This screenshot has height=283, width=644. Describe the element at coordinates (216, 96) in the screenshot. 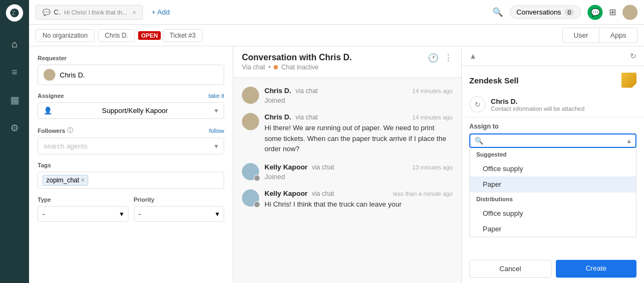

I see `take-it-link: take it` at that location.